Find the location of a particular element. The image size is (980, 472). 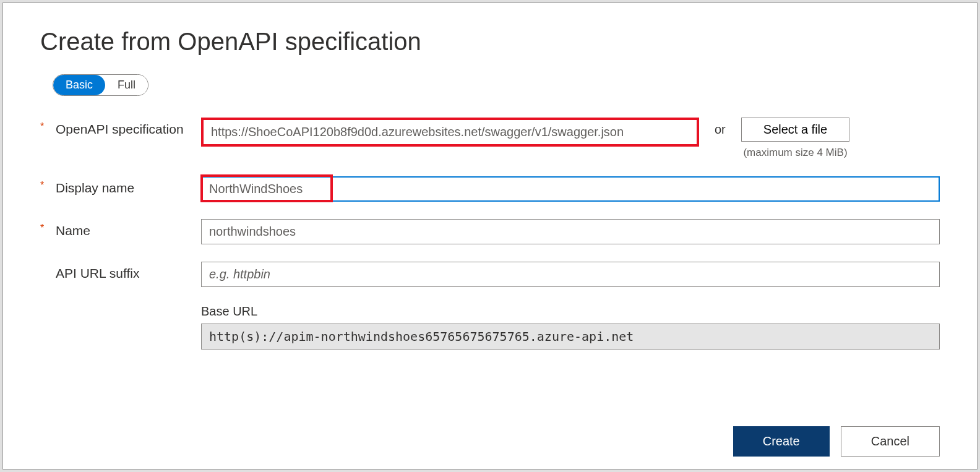

api-url-suffix-input is located at coordinates (570, 275).